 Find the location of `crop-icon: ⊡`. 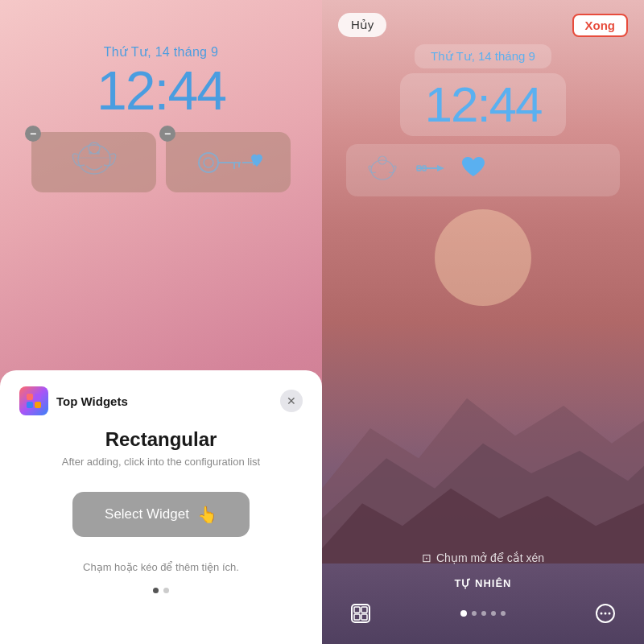

crop-icon: ⊡ is located at coordinates (427, 558).